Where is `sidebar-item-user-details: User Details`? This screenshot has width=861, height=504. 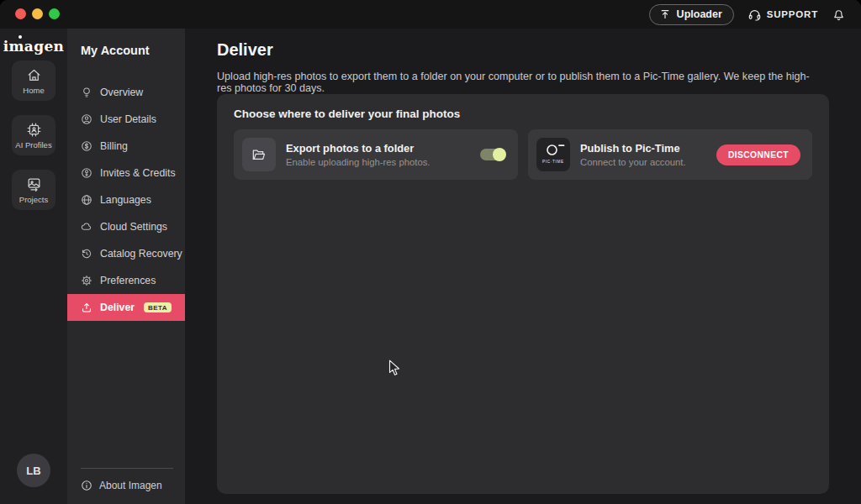 sidebar-item-user-details: User Details is located at coordinates (126, 119).